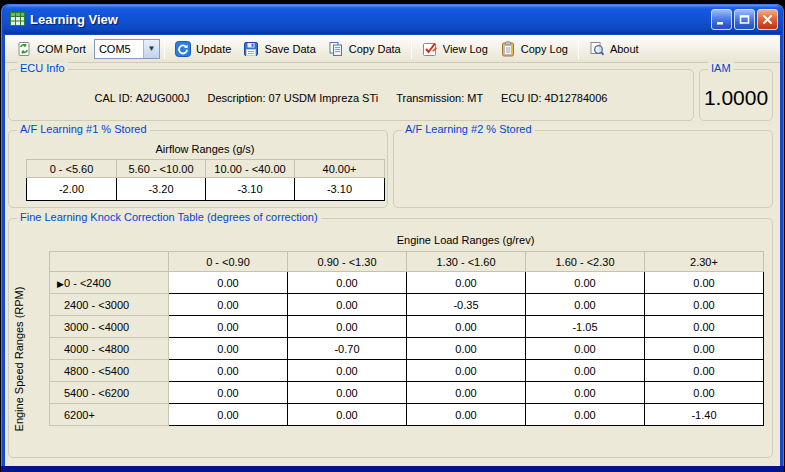  I want to click on minimize-icon, so click(722, 20).